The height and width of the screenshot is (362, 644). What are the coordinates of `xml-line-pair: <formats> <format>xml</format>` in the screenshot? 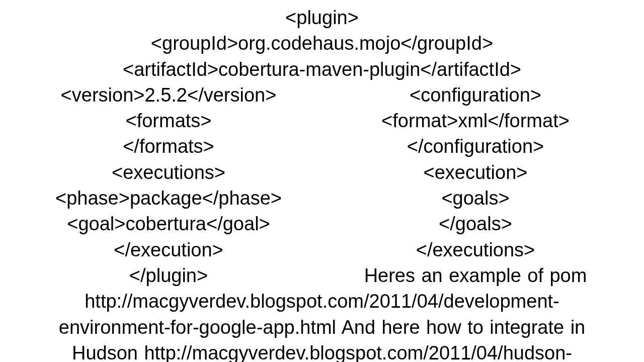 It's located at (322, 121).